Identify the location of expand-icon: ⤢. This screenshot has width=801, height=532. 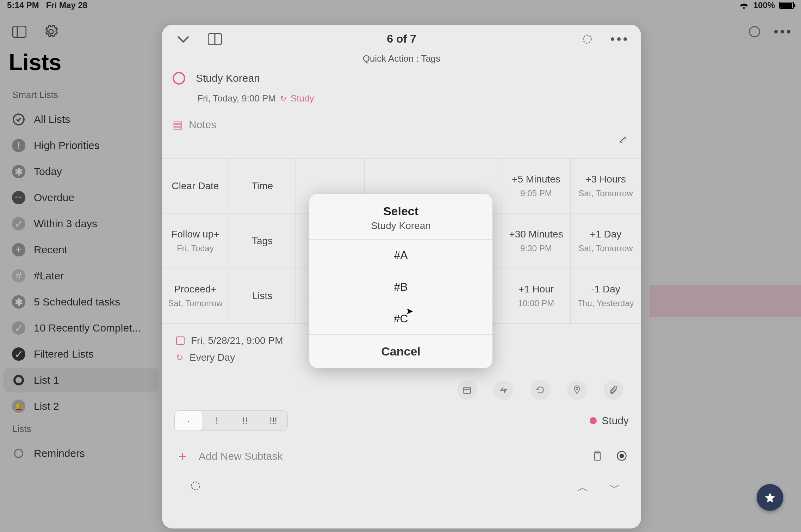
(623, 140).